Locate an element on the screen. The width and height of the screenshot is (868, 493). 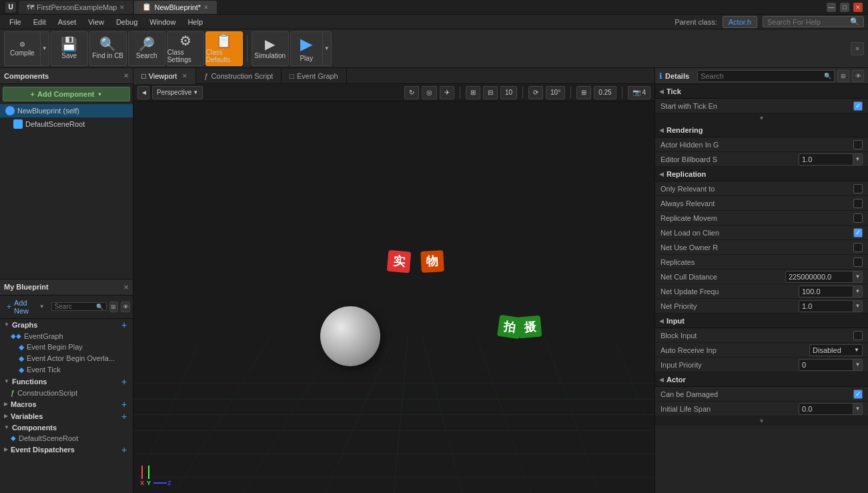
camera-speed-btn: 📷 4 is located at coordinates (639, 93).